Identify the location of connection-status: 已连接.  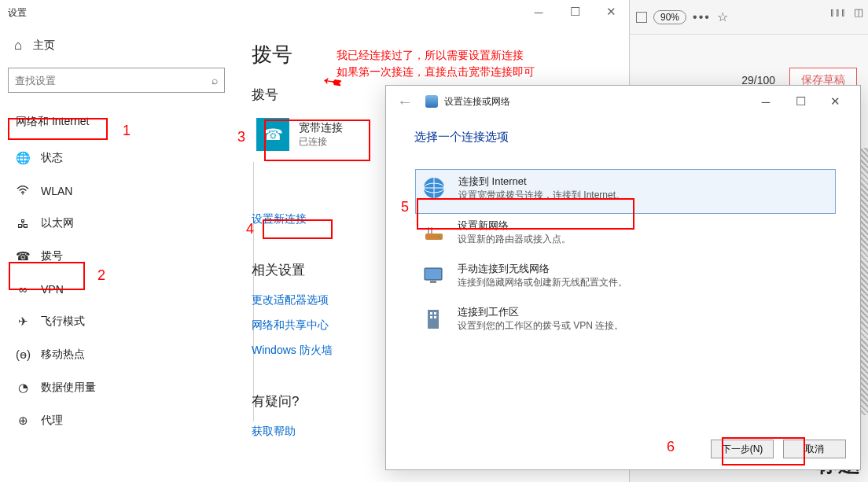
(321, 142).